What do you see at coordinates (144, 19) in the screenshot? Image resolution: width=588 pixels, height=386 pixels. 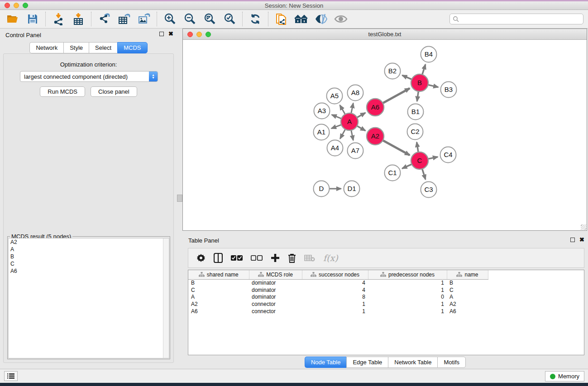 I see `export-image-icon` at bounding box center [144, 19].